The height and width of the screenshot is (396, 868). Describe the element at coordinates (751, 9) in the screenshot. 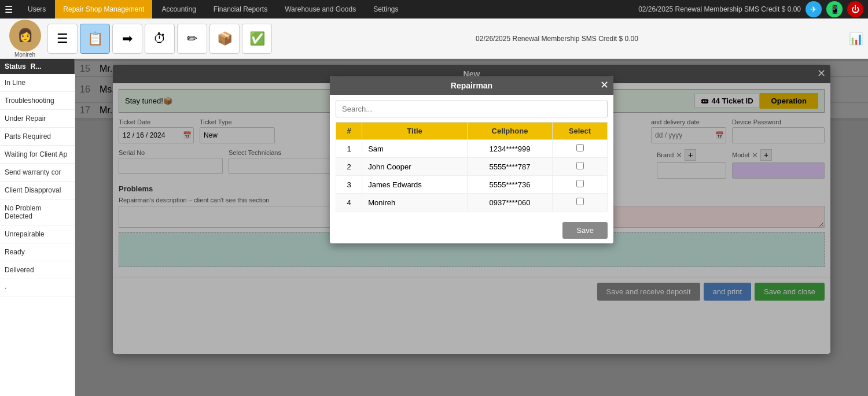

I see `nav-right: 02/26/2025 Renewal Membership SMS Credit…` at that location.